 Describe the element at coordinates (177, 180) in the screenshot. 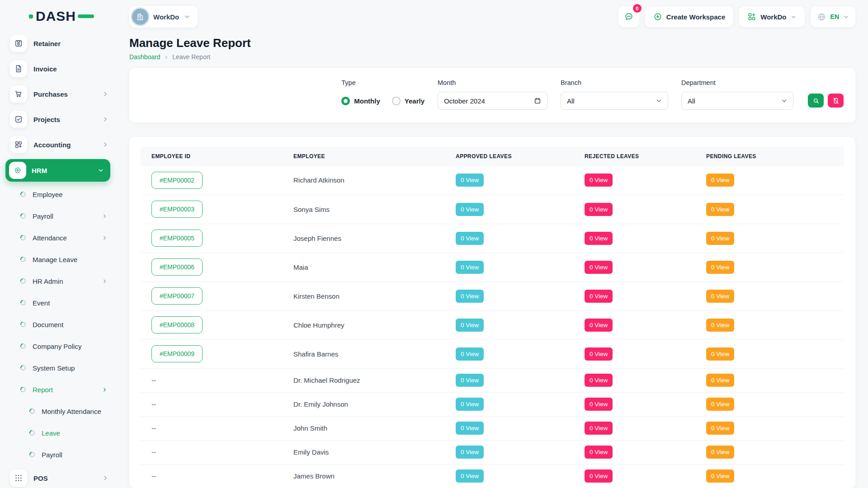

I see `employee-id-badge: #EMP00002` at that location.